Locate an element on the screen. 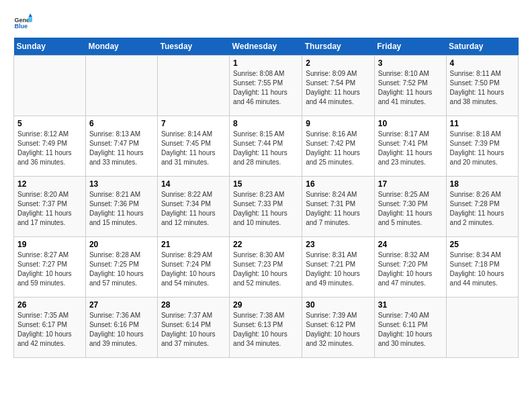  day-number: 16 is located at coordinates (338, 184).